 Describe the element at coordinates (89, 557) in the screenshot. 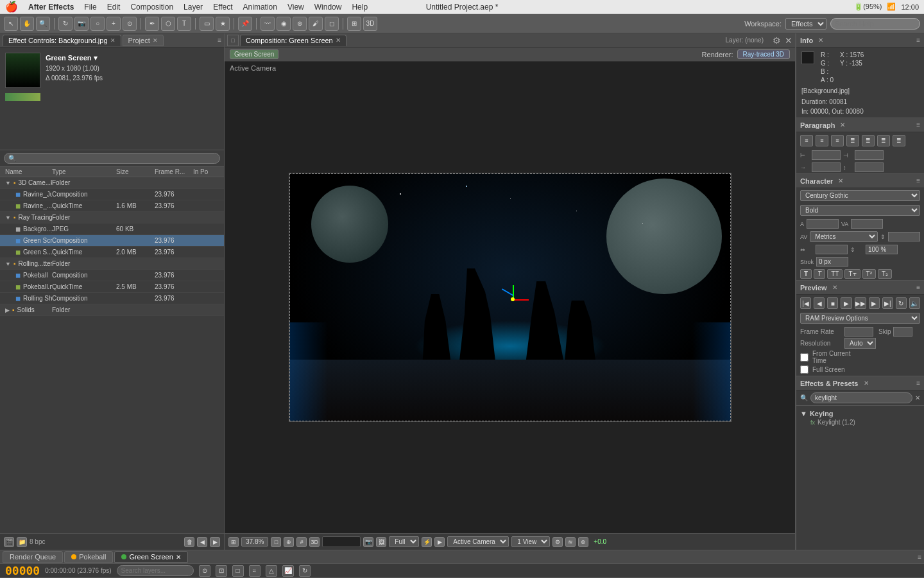

I see `tab-pokeball: Pokeball` at that location.